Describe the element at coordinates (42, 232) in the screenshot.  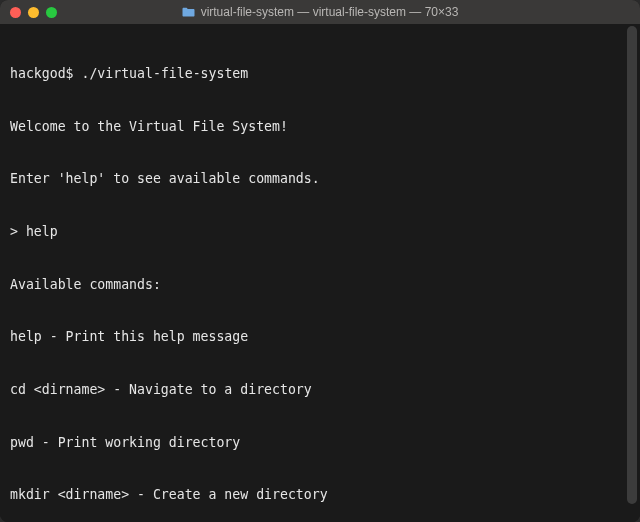
I see `repl-input: help` at that location.